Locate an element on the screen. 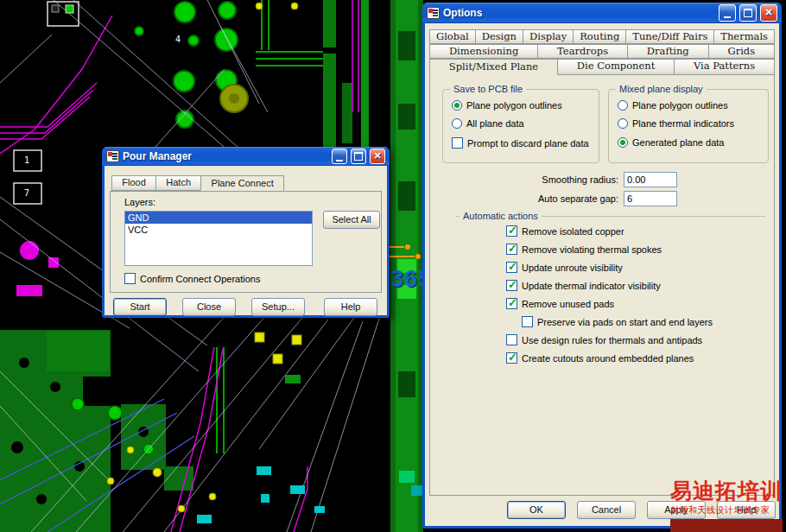 This screenshot has width=786, height=532. pour-manager-title: Pour Manager is located at coordinates (225, 156).